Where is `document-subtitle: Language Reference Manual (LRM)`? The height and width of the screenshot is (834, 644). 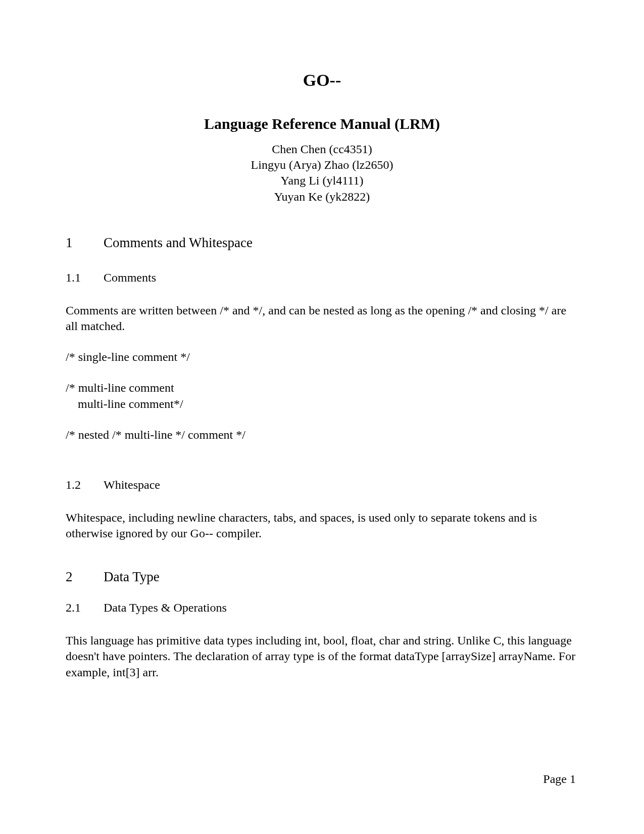
document-subtitle: Language Reference Manual (LRM) is located at coordinates (322, 124).